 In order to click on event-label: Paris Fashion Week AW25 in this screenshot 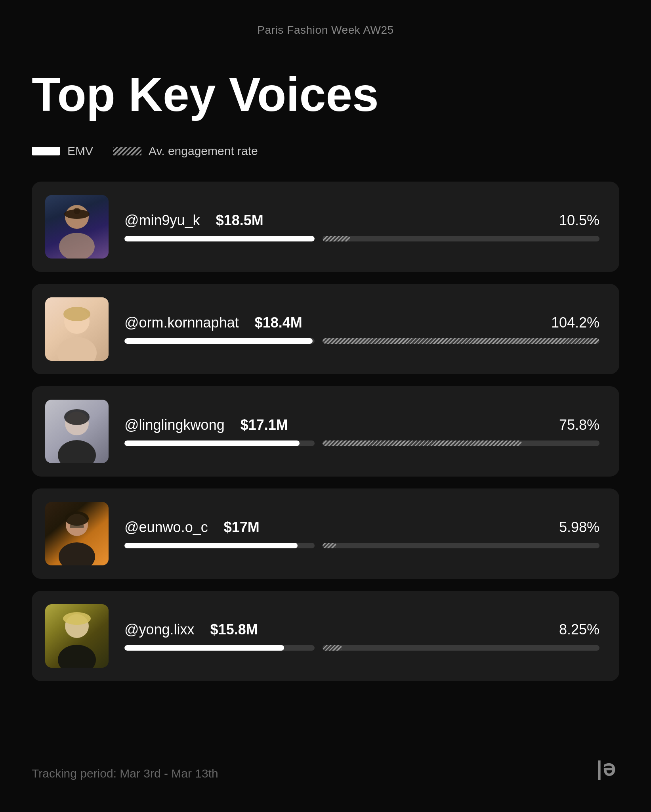, I will do `click(326, 30)`.